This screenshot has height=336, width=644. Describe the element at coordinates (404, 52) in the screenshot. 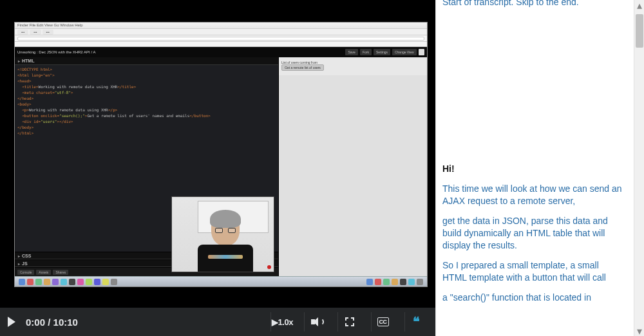

I see `change-view-button: Change View` at that location.